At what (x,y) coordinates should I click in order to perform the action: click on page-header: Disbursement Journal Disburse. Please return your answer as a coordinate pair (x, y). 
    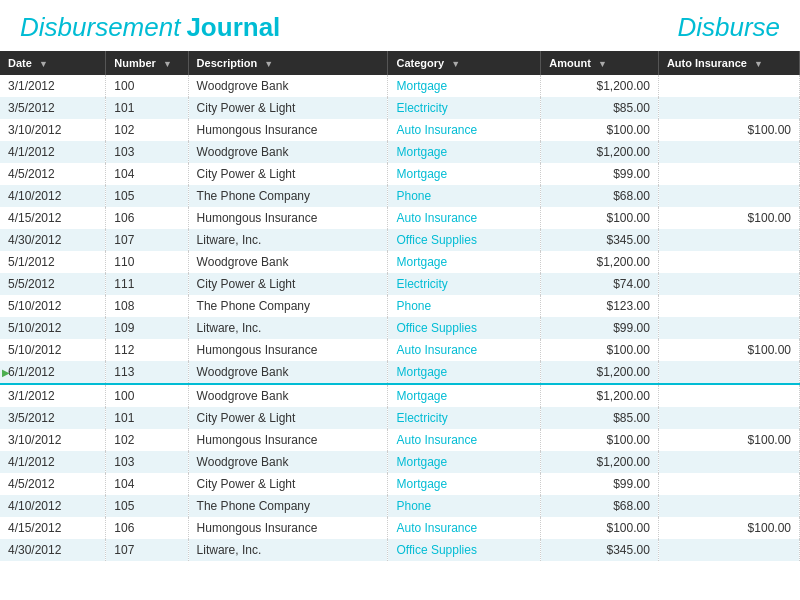
    Looking at the image, I should click on (400, 26).